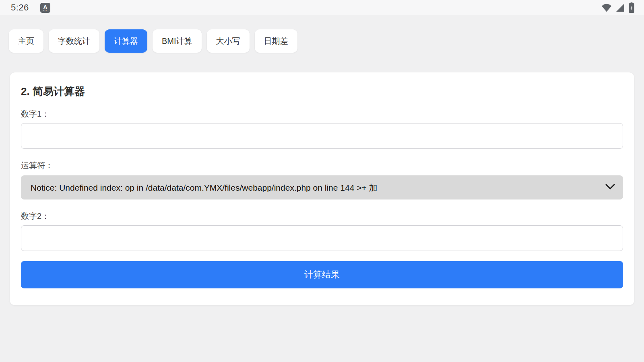 This screenshot has height=362, width=644. I want to click on tab-bmi: BMI计算, so click(177, 41).